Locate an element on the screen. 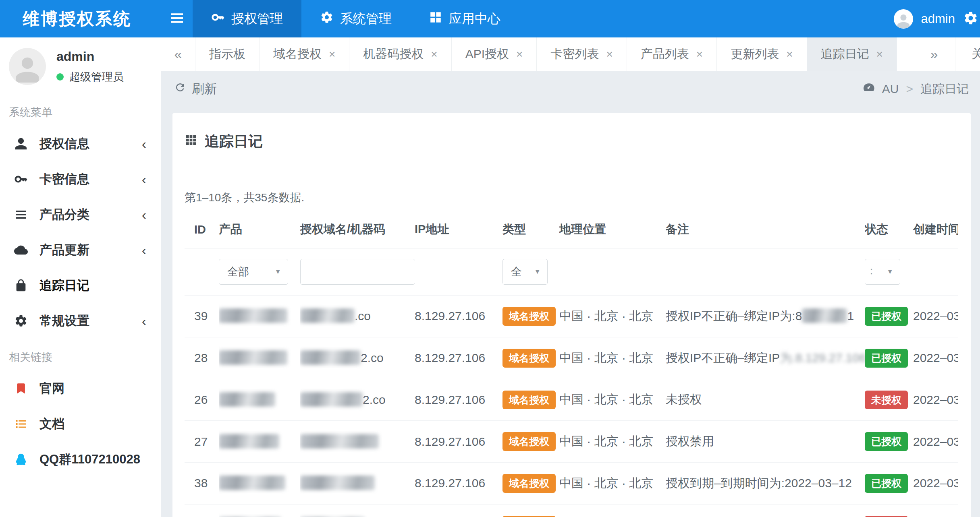  sidebar-link-label: 官网 is located at coordinates (52, 389).